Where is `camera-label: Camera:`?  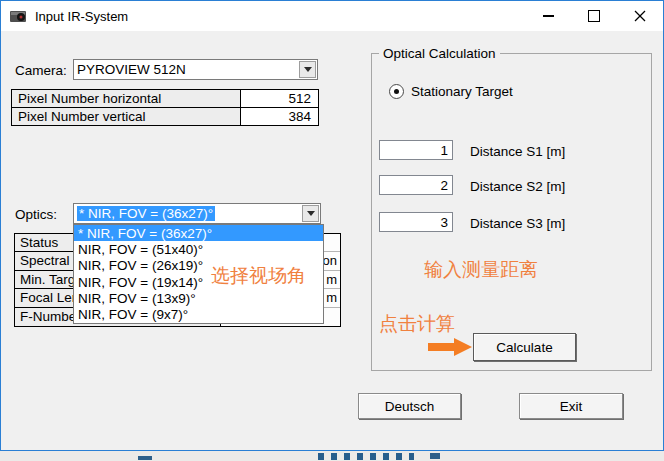
camera-label: Camera: is located at coordinates (41, 70).